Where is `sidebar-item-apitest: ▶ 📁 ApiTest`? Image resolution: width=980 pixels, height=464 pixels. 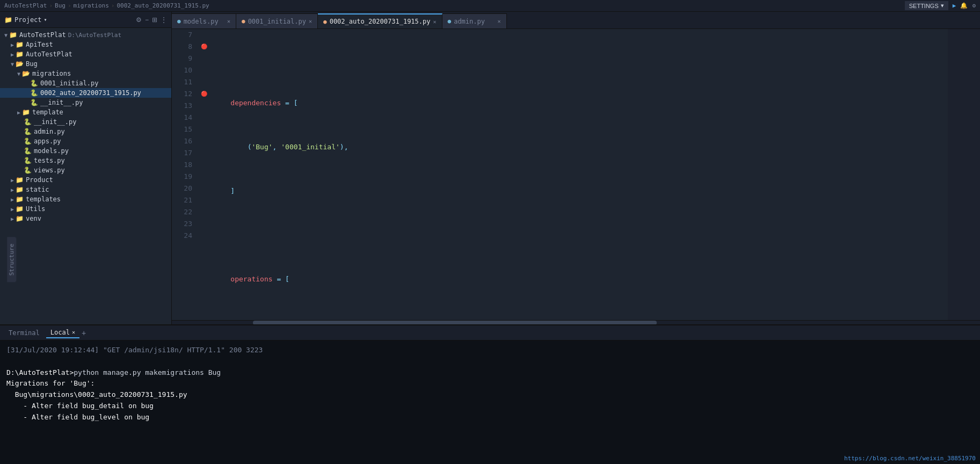
sidebar-item-apitest: ▶ 📁 ApiTest is located at coordinates (86, 45).